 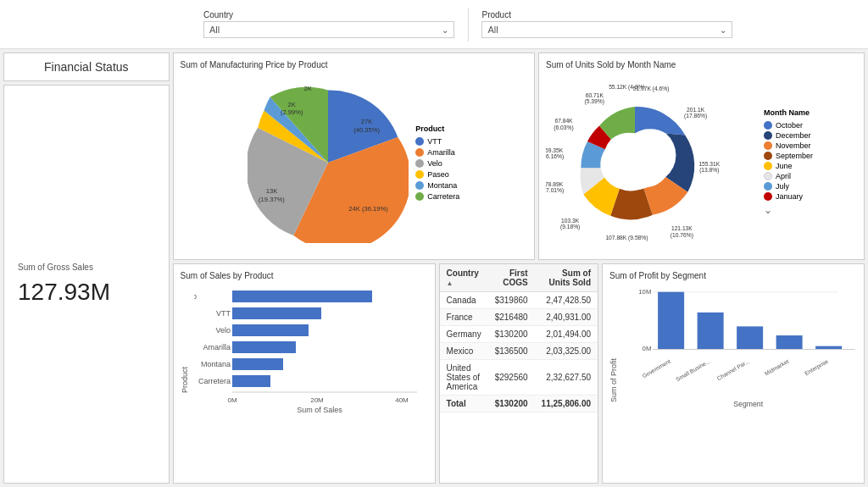 I want to click on legend-january: January, so click(x=810, y=196).